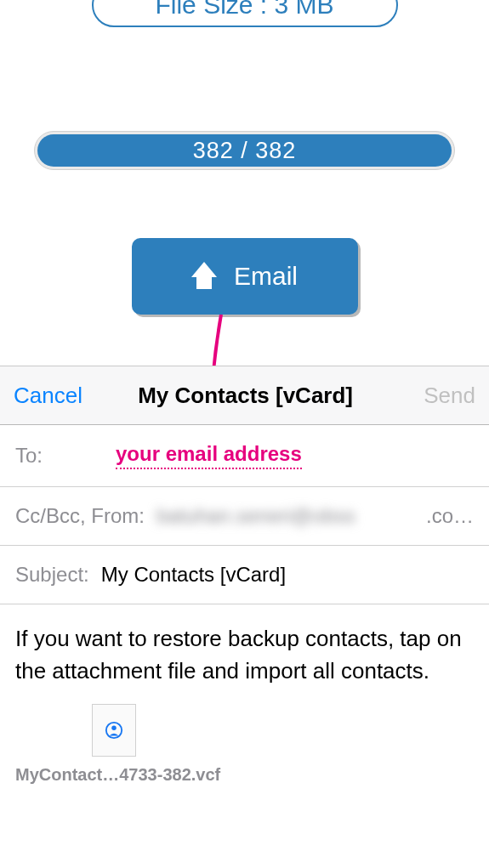 The width and height of the screenshot is (489, 868). Describe the element at coordinates (449, 396) in the screenshot. I see `send-button: Send` at that location.